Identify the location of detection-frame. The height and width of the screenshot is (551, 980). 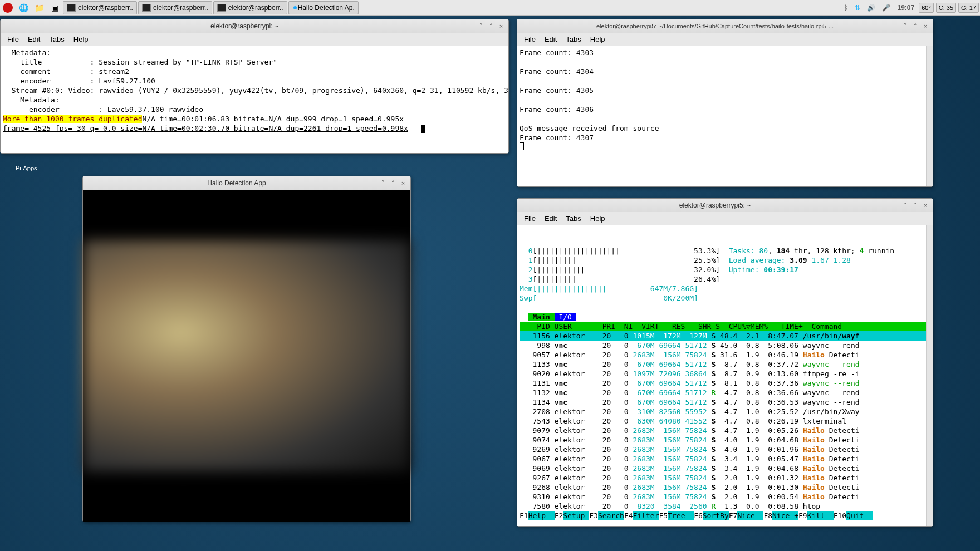
(247, 356).